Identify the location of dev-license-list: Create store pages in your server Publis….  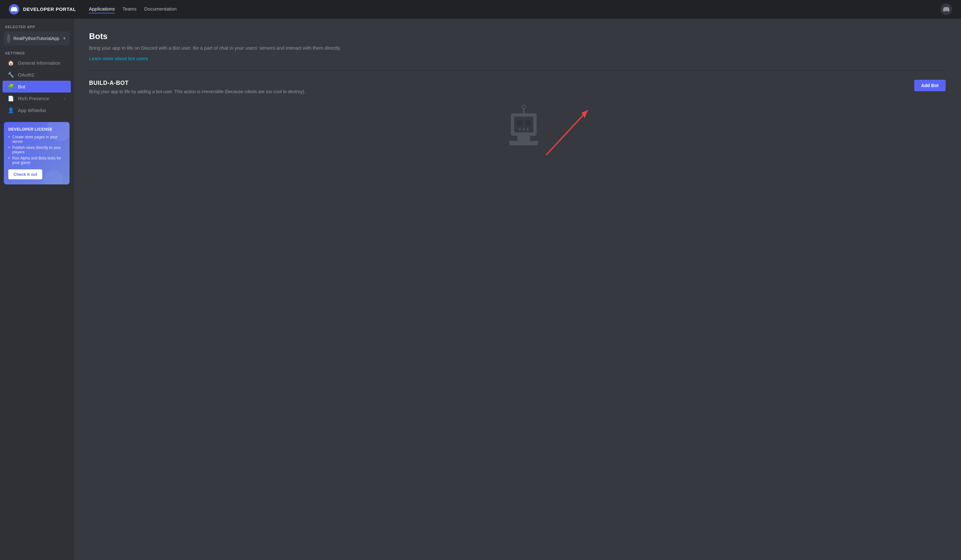
(37, 150).